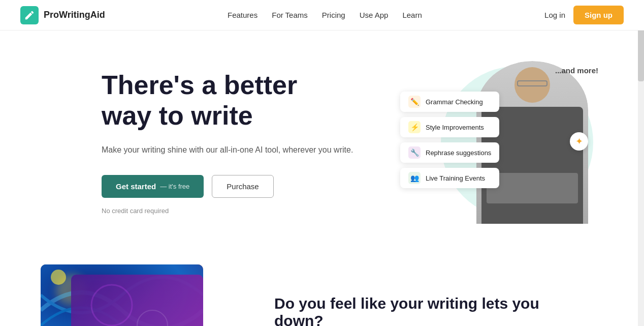 Image resolution: width=644 pixels, height=326 pixels. I want to click on hero-buttons: Get started — it's free Purchase, so click(228, 186).